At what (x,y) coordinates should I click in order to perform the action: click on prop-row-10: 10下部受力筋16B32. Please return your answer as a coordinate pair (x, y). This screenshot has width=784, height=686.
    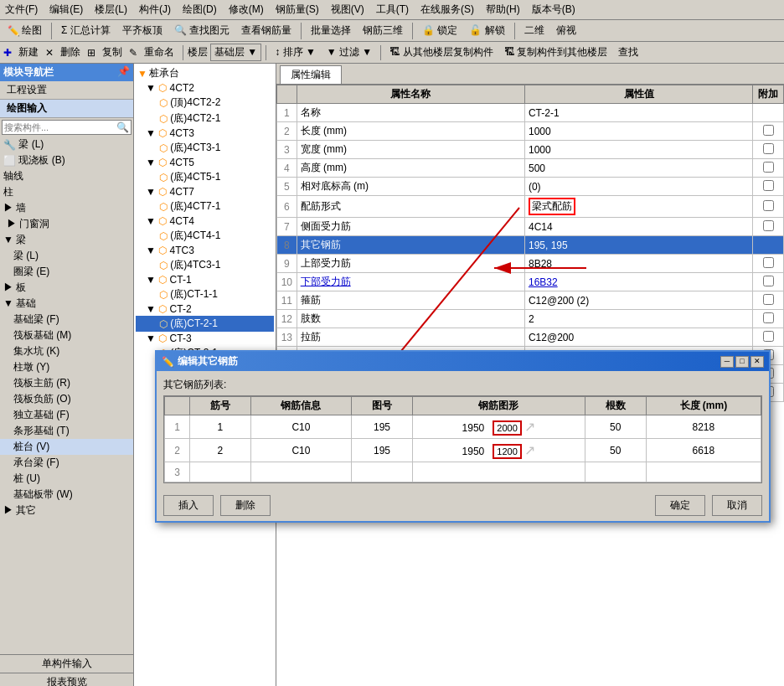
    Looking at the image, I should click on (531, 282).